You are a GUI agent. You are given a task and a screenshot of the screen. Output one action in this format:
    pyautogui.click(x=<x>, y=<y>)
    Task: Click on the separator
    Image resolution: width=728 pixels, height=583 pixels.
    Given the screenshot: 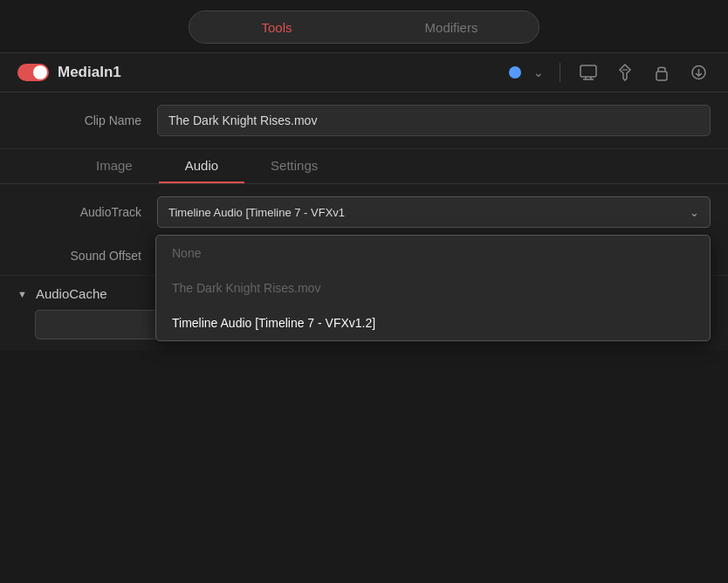 What is the action you would take?
    pyautogui.click(x=560, y=72)
    